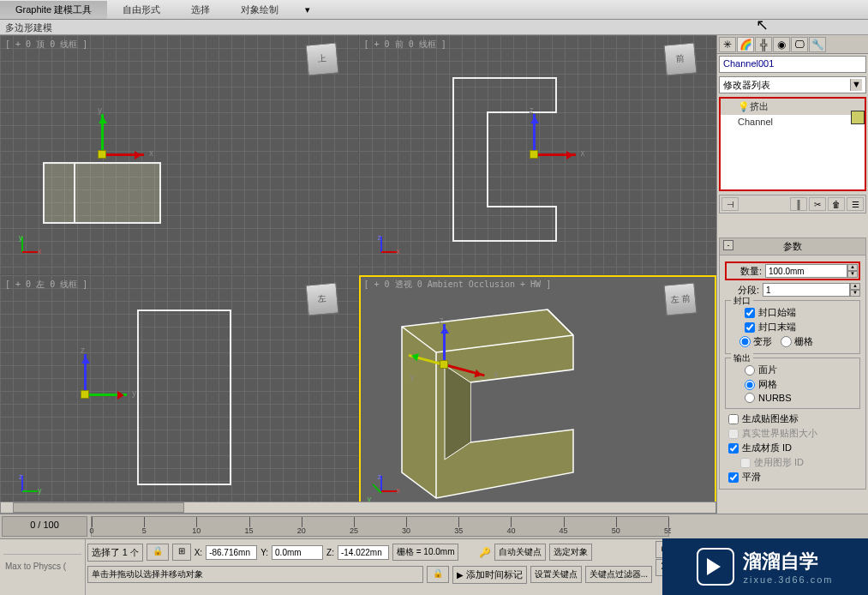  I want to click on add-time-tag: ▶ 添加时间标记, so click(490, 574).